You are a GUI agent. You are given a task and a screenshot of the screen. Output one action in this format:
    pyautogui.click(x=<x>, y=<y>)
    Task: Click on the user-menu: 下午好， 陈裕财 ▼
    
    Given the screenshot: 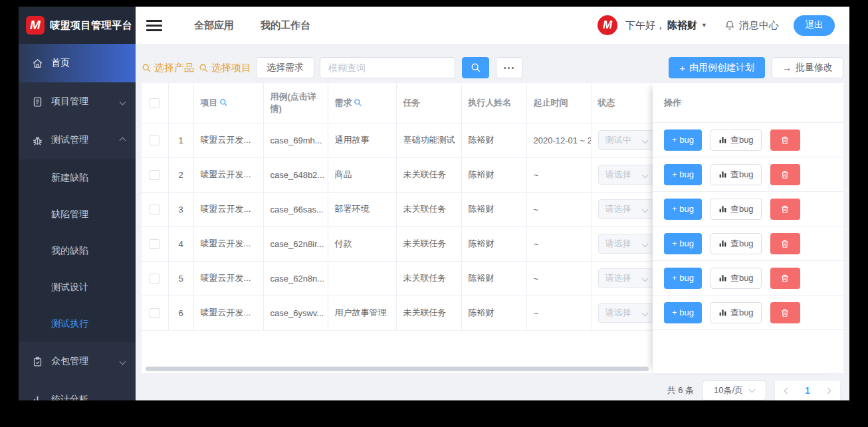 What is the action you would take?
    pyautogui.click(x=666, y=25)
    